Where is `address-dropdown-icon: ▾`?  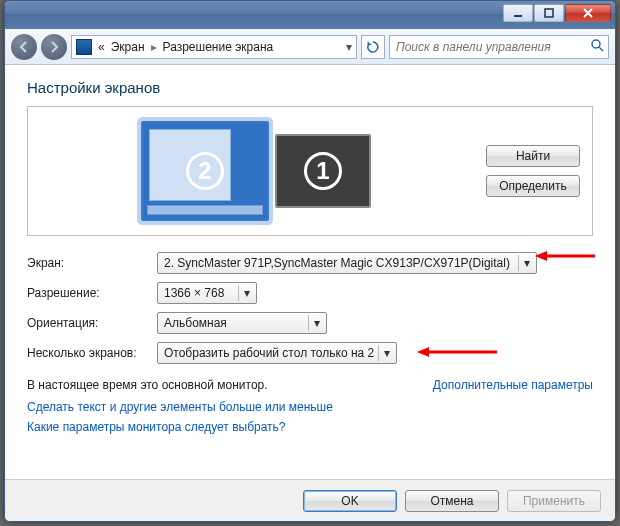
address-dropdown-icon: ▾ is located at coordinates (349, 47).